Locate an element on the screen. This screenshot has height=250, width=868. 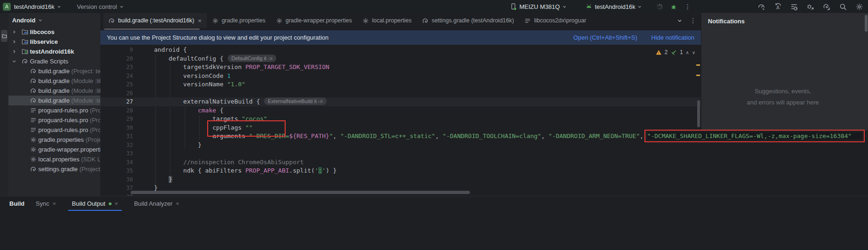
tree-item-build-gradle: build.gradle (Module :libcocos) is located at coordinates (54, 81).